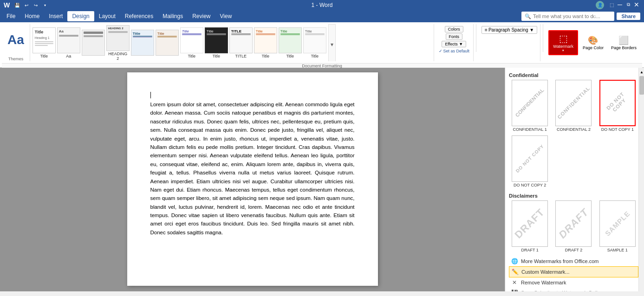  I want to click on save-watermark-label: Save Selection to Watermark Gallery..., so click(565, 290).